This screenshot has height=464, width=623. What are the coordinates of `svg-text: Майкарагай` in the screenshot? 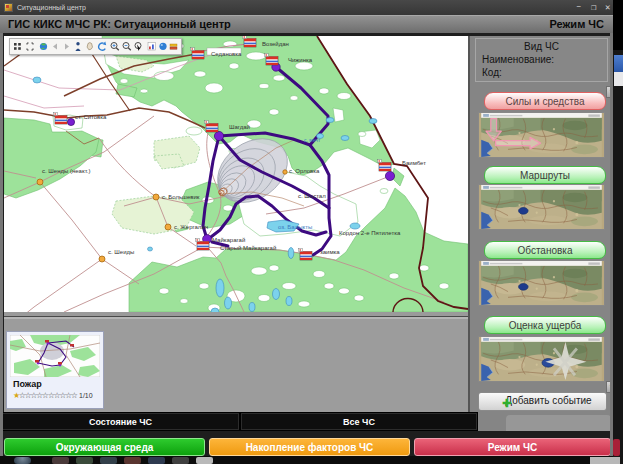 It's located at (228, 240).